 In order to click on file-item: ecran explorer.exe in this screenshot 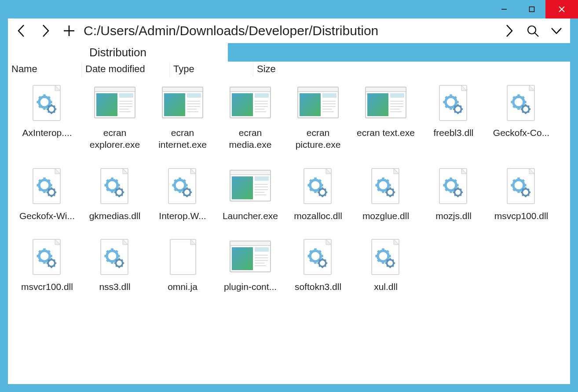, I will do `click(115, 116)`.